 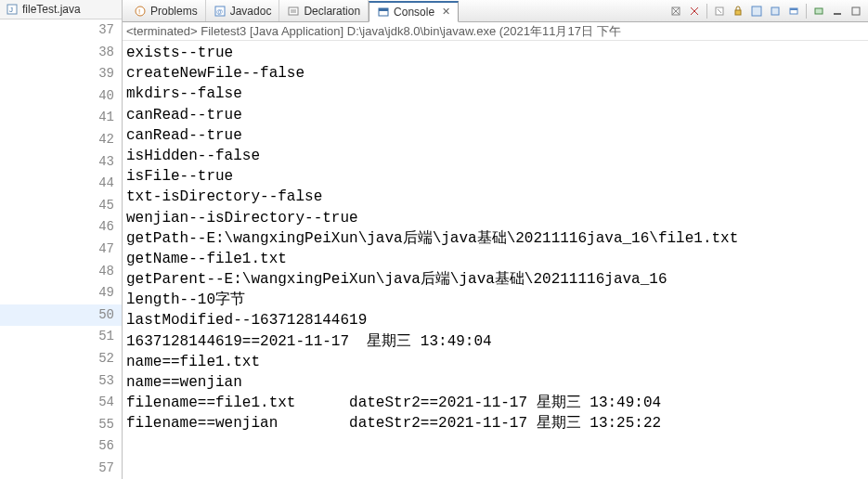 I want to click on console-line: txt-isDirectory--false, so click(x=496, y=197).